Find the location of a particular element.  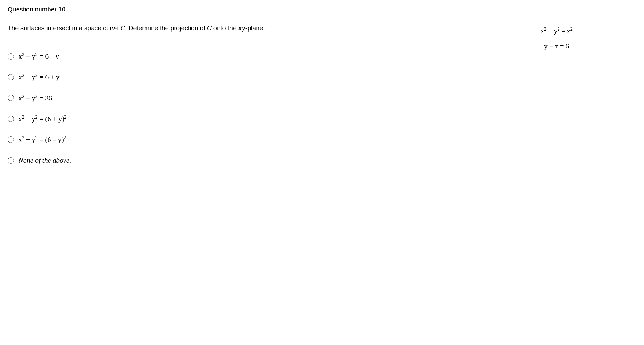

option-3-label: x2 + y2 = 36 is located at coordinates (35, 98).